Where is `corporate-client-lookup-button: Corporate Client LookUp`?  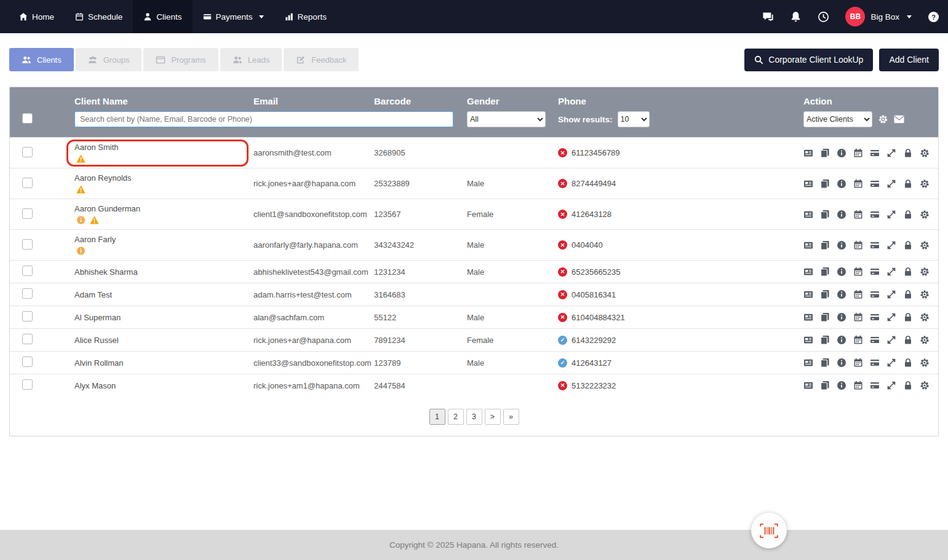
corporate-client-lookup-button: Corporate Client LookUp is located at coordinates (808, 60).